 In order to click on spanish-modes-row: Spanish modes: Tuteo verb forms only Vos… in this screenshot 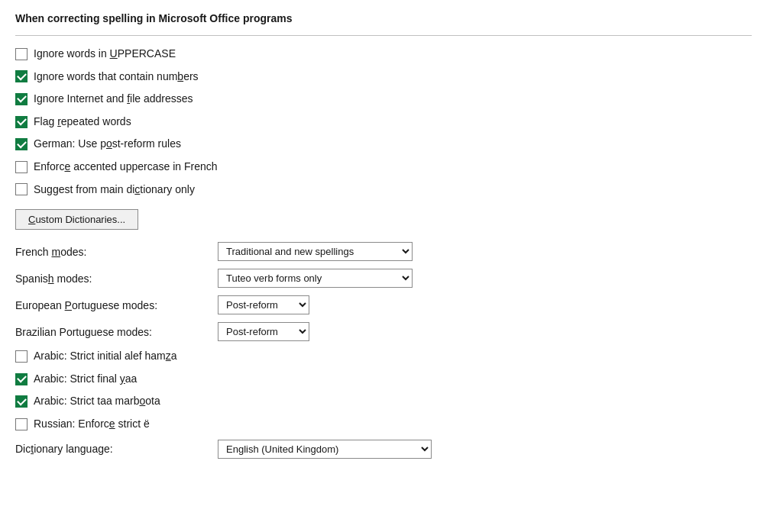, I will do `click(384, 278)`.